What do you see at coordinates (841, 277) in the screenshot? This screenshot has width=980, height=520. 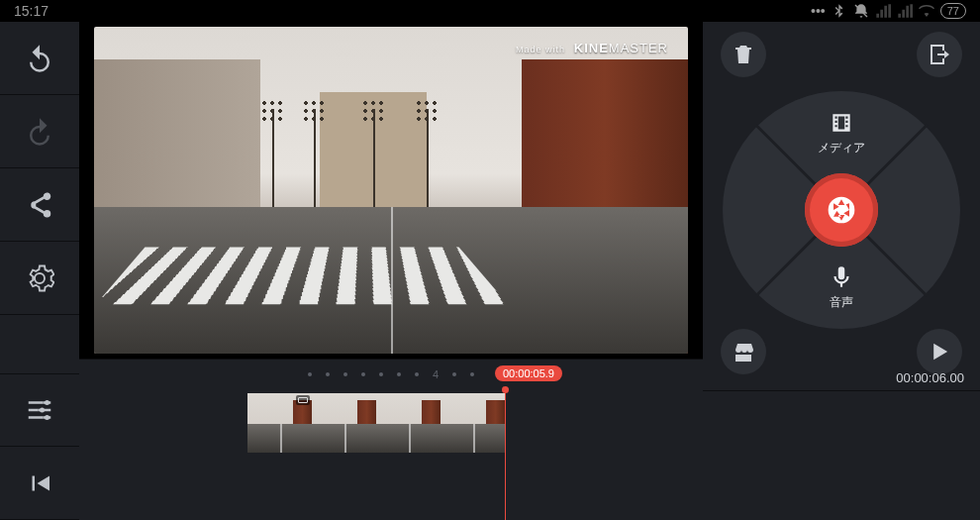 I see `microphone-icon` at bounding box center [841, 277].